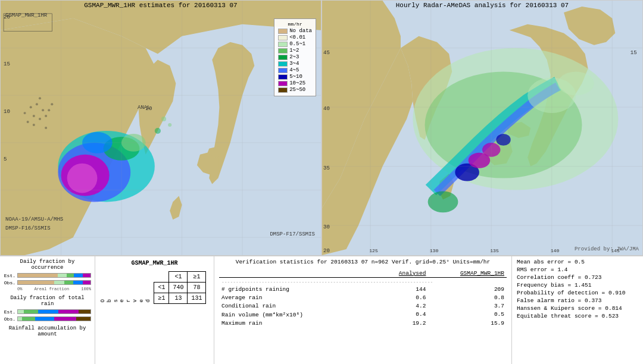 The width and height of the screenshot is (643, 364). What do you see at coordinates (155, 310) in the screenshot?
I see `contingency-panel: GSMAP_MWR_1HR Observed <1 ≥1 <1 740` at bounding box center [155, 310].